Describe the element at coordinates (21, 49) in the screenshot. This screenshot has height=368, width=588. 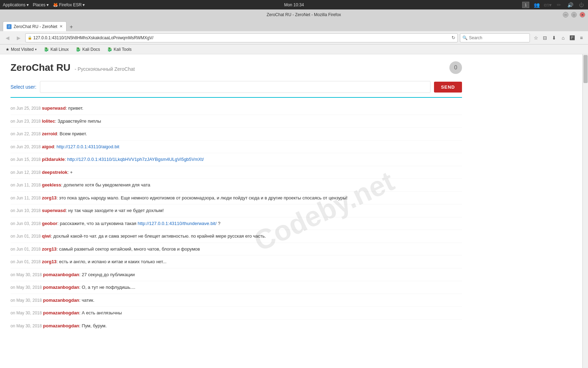
I see `bookmark-most-visited: ★ Most Visited ▾` at that location.